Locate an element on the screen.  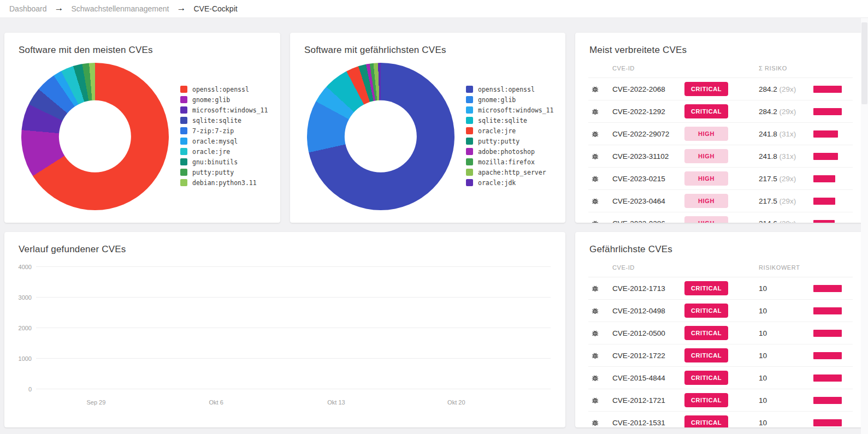
cve-id: CVE-2022-29072 is located at coordinates (648, 134).